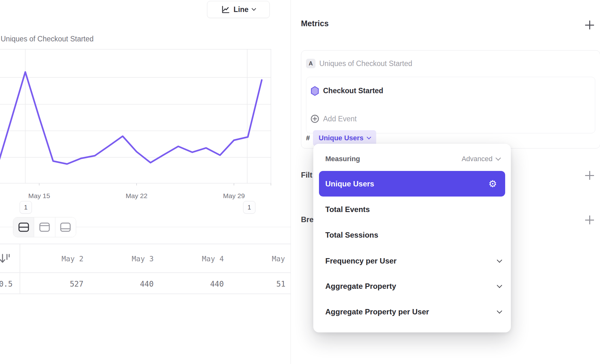 Image resolution: width=600 pixels, height=364 pixels. What do you see at coordinates (45, 227) in the screenshot?
I see `view-layout-toggle` at bounding box center [45, 227].